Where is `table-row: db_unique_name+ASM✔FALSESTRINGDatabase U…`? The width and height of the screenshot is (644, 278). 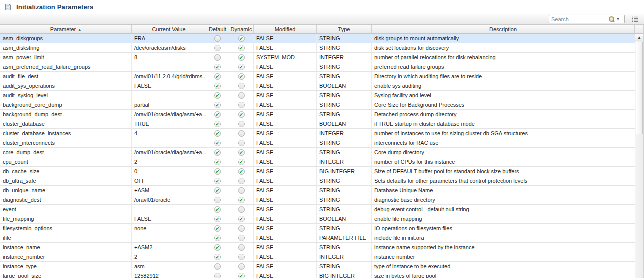
table-row: db_unique_name+ASM✔FALSESTRINGDatabase U… is located at coordinates (322, 191).